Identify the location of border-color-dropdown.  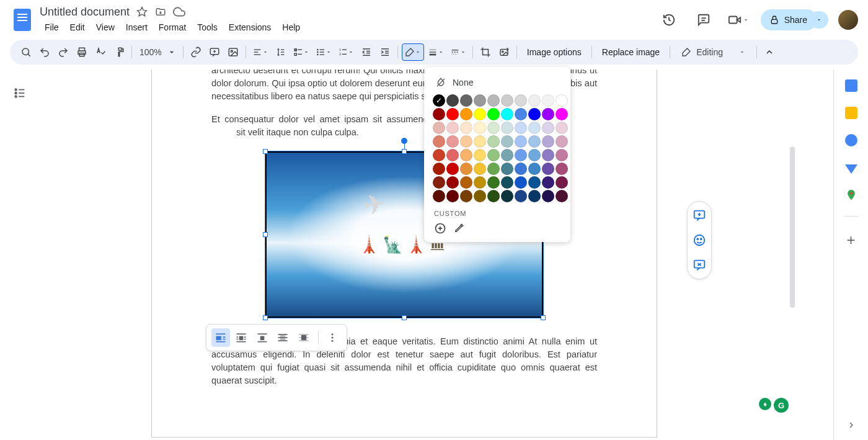
(413, 52).